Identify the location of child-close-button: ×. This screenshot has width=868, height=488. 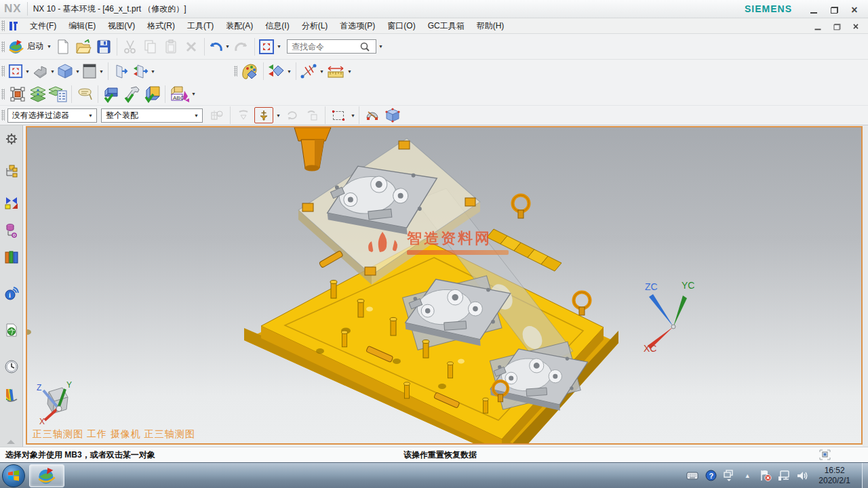
(856, 26).